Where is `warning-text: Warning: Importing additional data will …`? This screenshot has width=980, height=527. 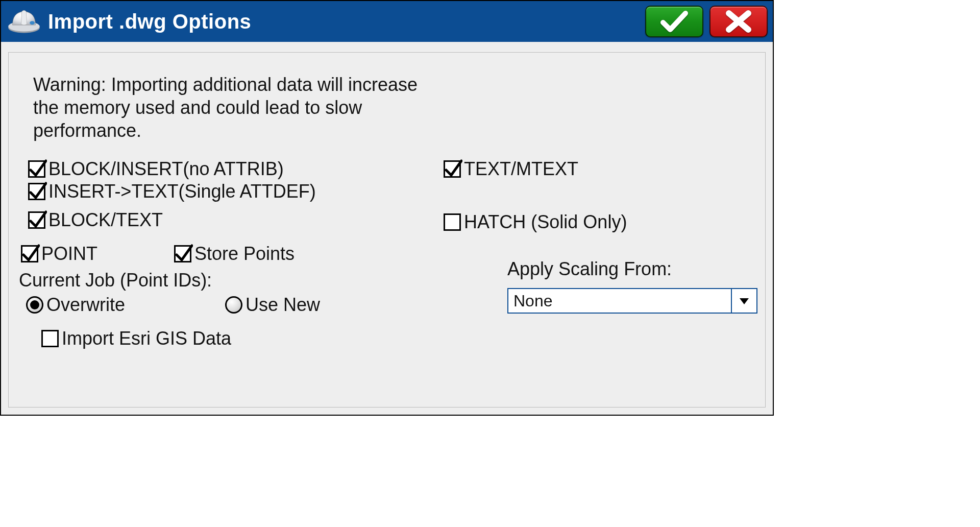
warning-text: Warning: Importing additional data will … is located at coordinates (232, 107).